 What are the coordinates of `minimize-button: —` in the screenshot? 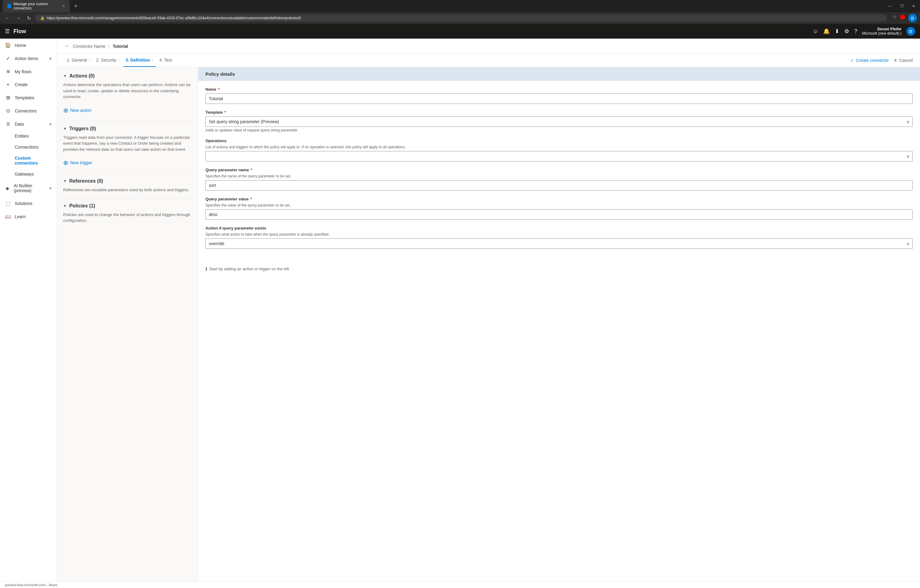 It's located at (889, 6).